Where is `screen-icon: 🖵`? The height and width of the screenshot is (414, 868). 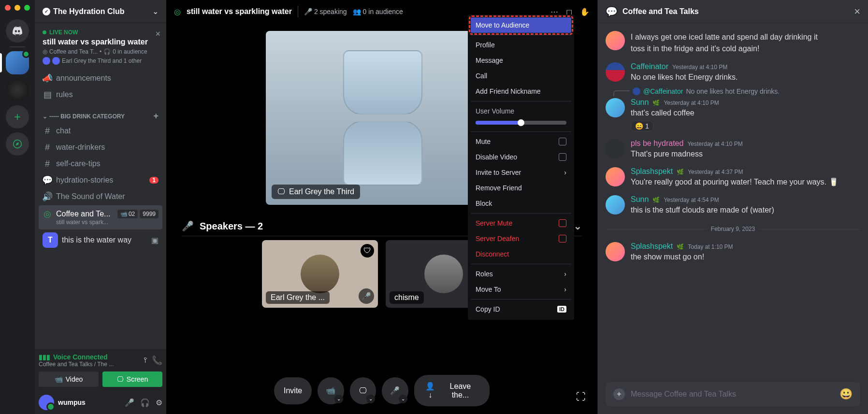
screen-icon: 🖵 is located at coordinates (281, 192).